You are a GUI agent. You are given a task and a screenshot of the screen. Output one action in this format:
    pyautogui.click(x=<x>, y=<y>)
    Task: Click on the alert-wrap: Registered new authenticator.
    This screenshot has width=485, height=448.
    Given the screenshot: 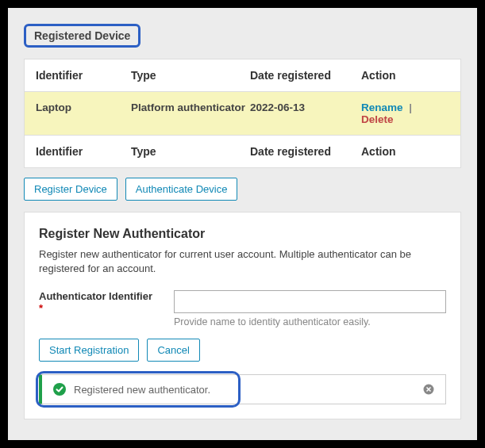 What is the action you would take?
    pyautogui.click(x=243, y=389)
    